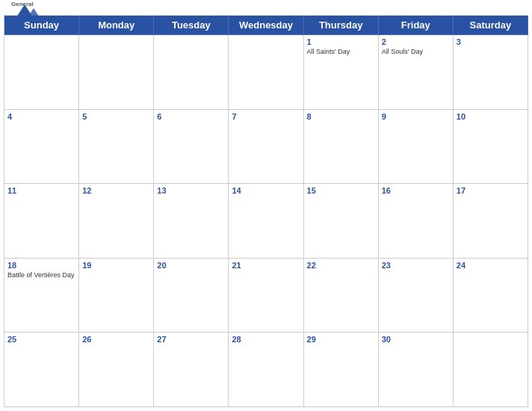 This screenshot has height=411, width=532. I want to click on day-cell: 12, so click(117, 221).